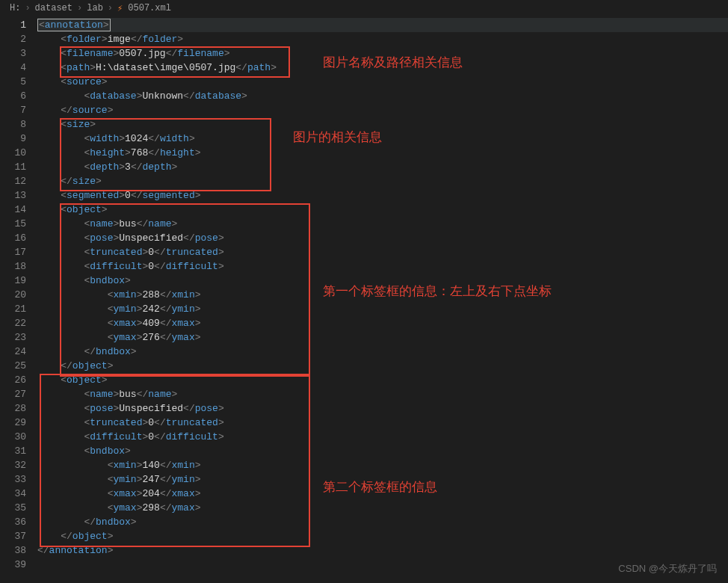 The image size is (728, 583). I want to click on annotation-label-2: 图片的相关信息, so click(338, 138).